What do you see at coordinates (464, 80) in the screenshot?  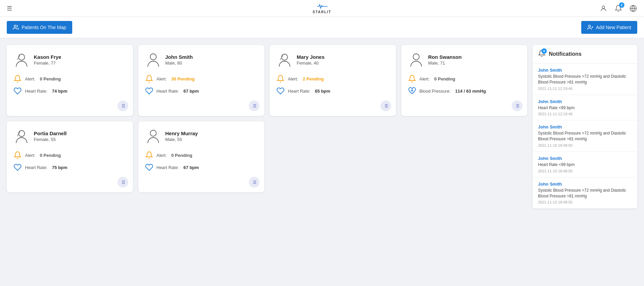 I see `patient-card-ron-swanson: Ron Swanson Male, 71 Alert: 0 Pending Bl…` at bounding box center [464, 80].